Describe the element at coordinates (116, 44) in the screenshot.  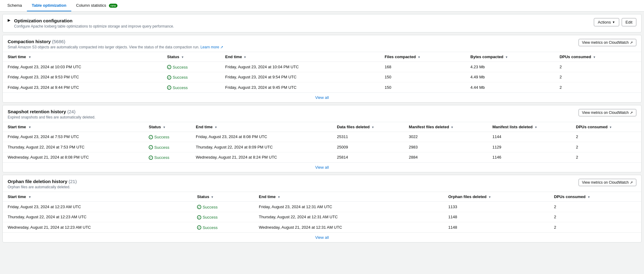
I see `compaction-header-left: Compaction history (5686) Small Amazon S…` at that location.